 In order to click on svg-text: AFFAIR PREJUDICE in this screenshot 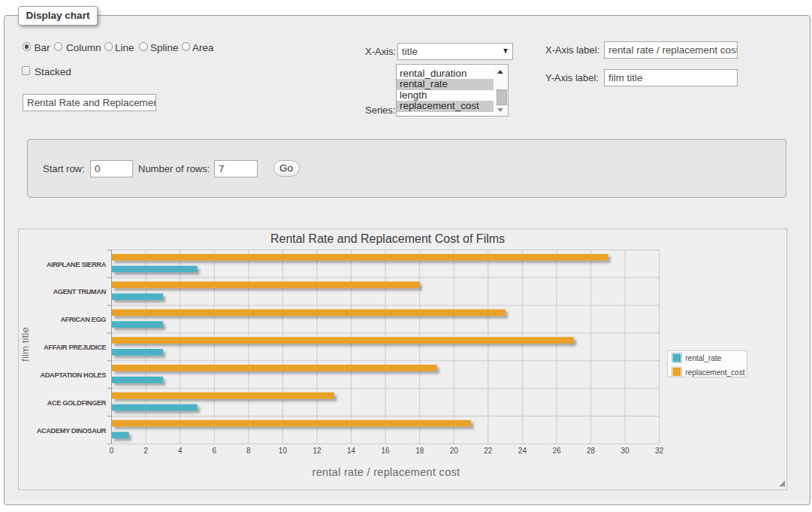, I will do `click(75, 347)`.